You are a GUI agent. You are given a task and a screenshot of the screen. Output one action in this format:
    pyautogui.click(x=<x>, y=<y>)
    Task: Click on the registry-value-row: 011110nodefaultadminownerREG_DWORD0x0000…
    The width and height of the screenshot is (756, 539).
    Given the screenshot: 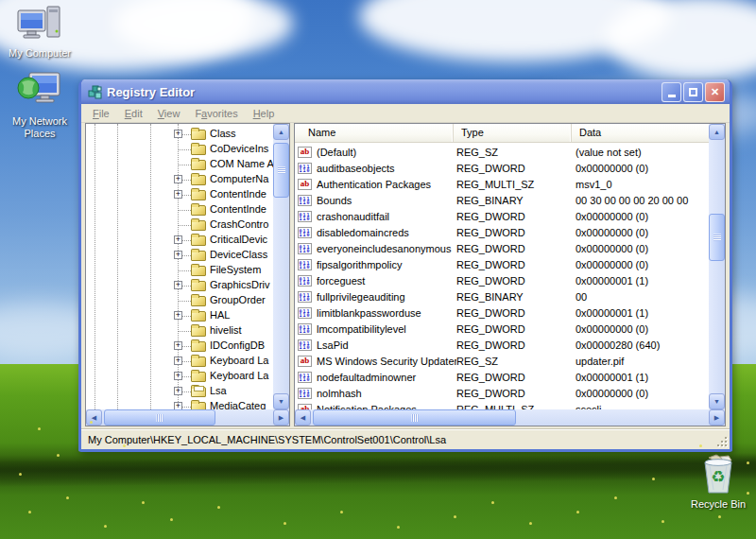 What is the action you would take?
    pyautogui.click(x=502, y=376)
    